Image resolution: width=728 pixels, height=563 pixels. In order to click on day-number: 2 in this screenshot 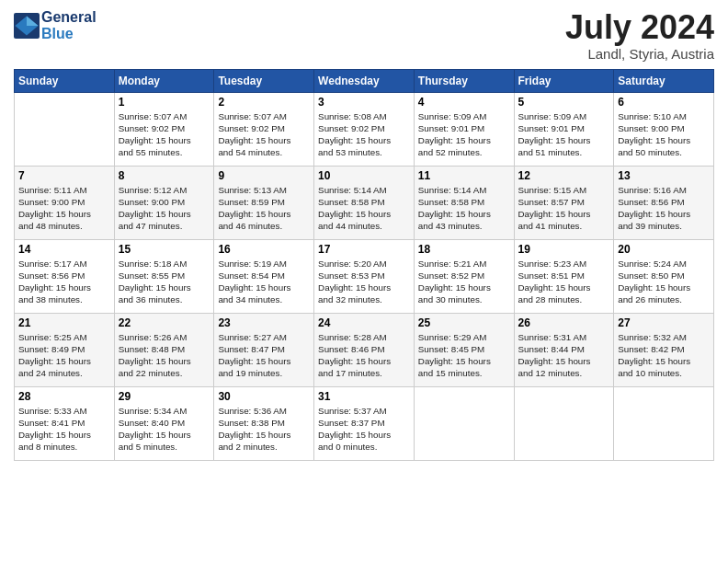, I will do `click(264, 102)`.